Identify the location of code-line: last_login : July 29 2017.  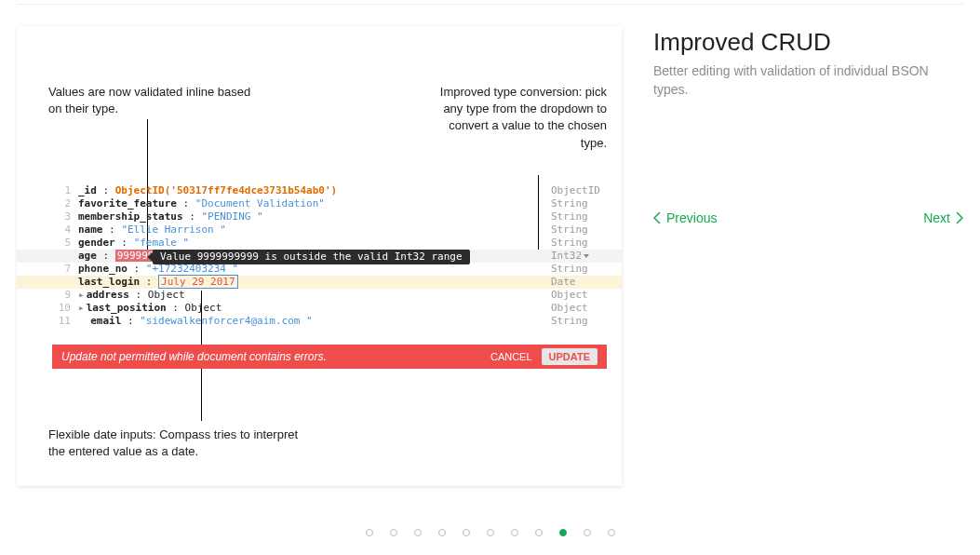
(315, 282).